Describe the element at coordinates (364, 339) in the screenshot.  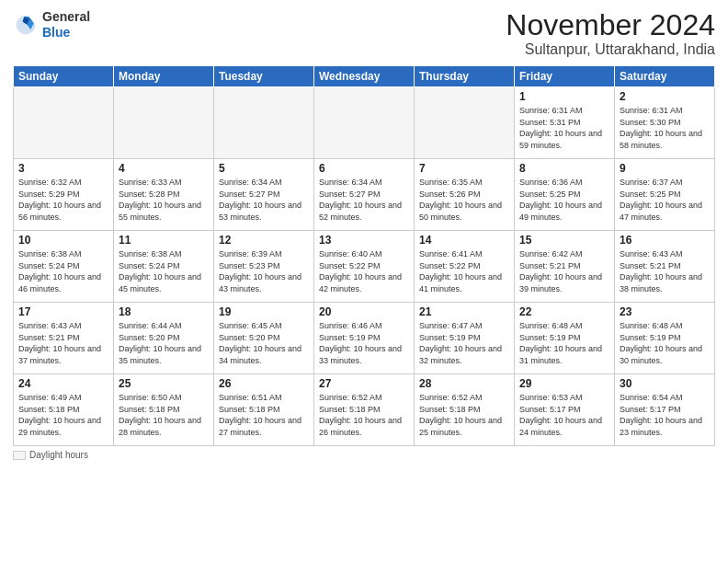
I see `calendar-week-row: 17Sunrise: 6:43 AM Sunset: 5:21 PM Dayli…` at that location.